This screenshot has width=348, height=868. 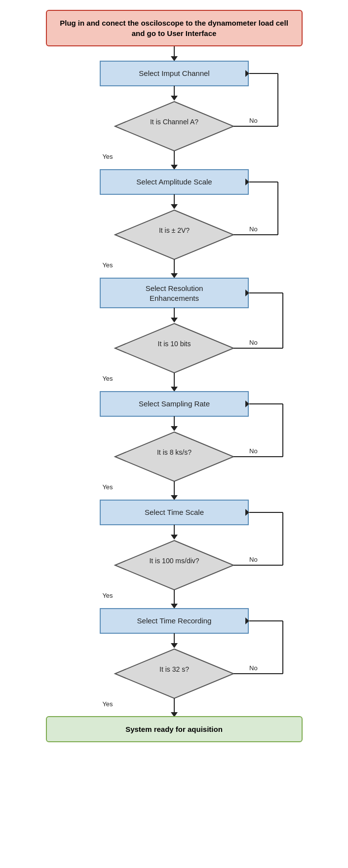 What do you see at coordinates (174, 512) in the screenshot?
I see `process5-label: Select Time Scale` at bounding box center [174, 512].